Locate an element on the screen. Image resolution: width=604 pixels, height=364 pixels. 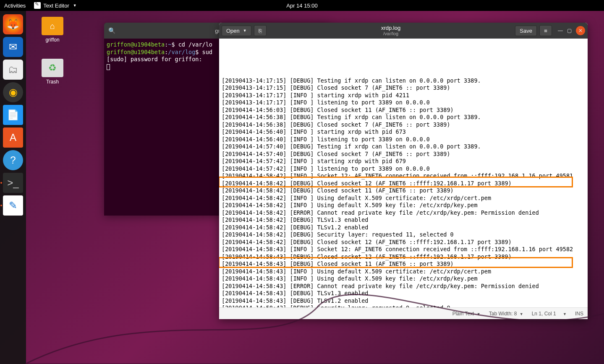
log-line: [20190414-14:57:40] [DEBUG] Closed socke… is located at coordinates (403, 154).